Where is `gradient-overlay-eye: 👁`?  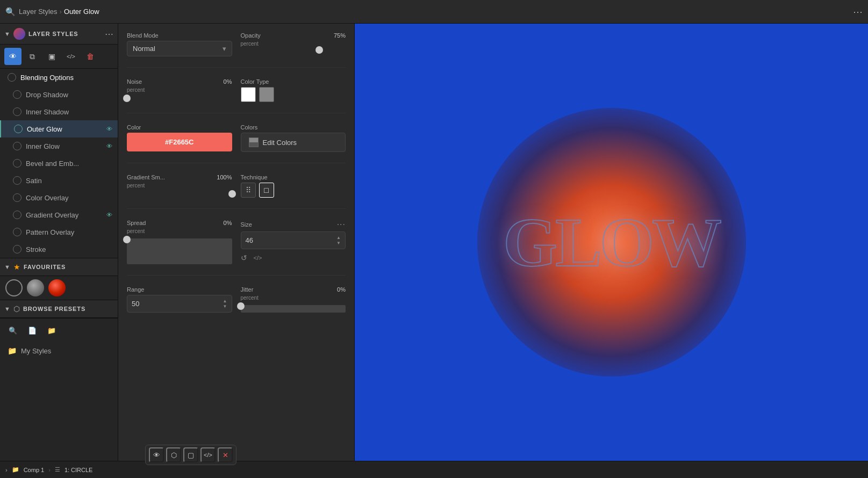 gradient-overlay-eye: 👁 is located at coordinates (110, 215).